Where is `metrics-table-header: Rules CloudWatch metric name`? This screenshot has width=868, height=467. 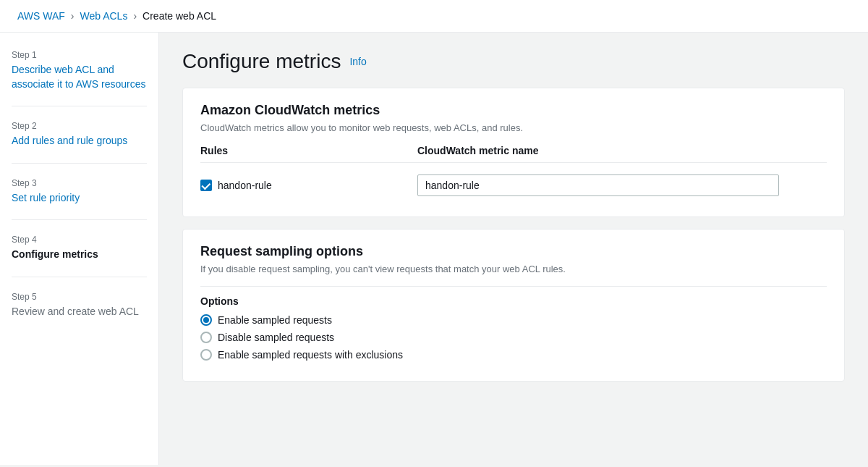
metrics-table-header: Rules CloudWatch metric name is located at coordinates (514, 153).